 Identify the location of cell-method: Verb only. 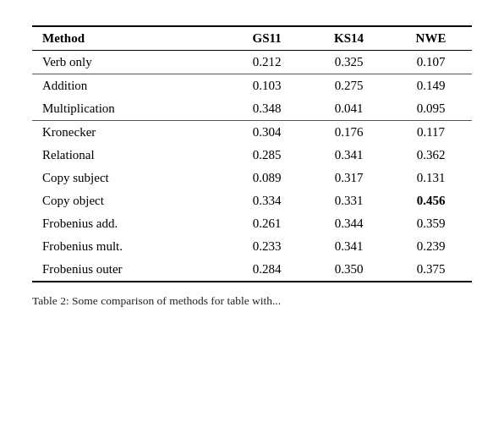
(129, 63).